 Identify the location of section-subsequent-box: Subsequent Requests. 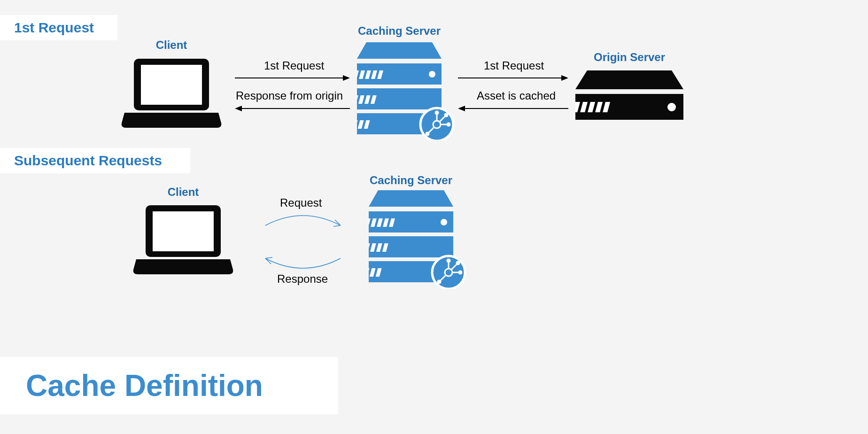
(95, 161).